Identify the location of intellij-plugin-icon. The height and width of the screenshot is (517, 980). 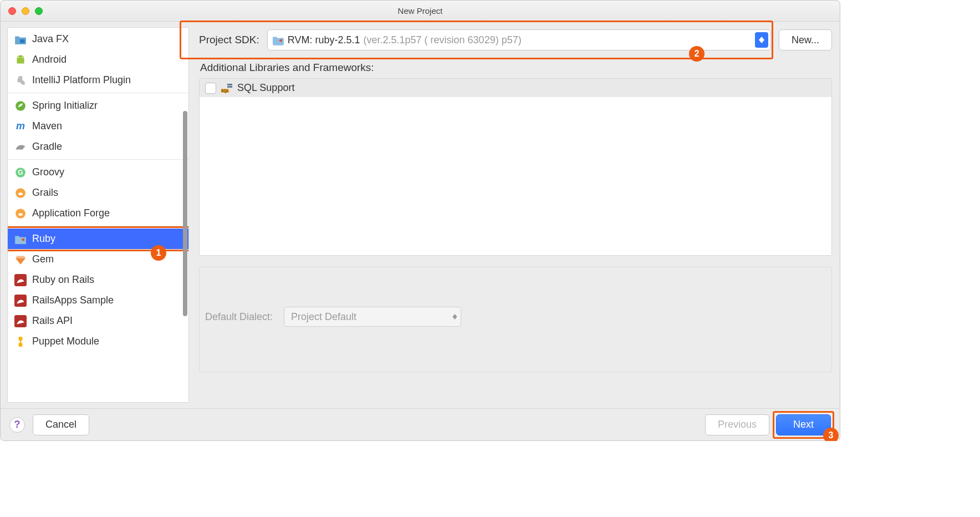
(21, 80).